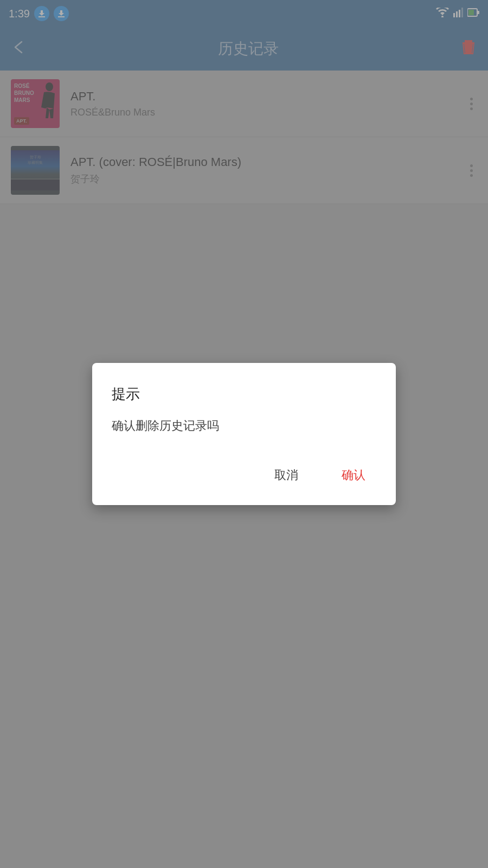 The image size is (488, 868). Describe the element at coordinates (354, 475) in the screenshot. I see `confirm-button: 确认` at that location.